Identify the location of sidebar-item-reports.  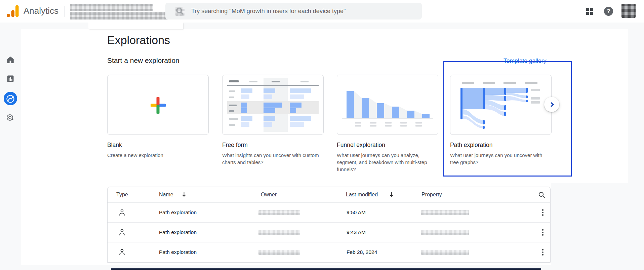
(10, 79).